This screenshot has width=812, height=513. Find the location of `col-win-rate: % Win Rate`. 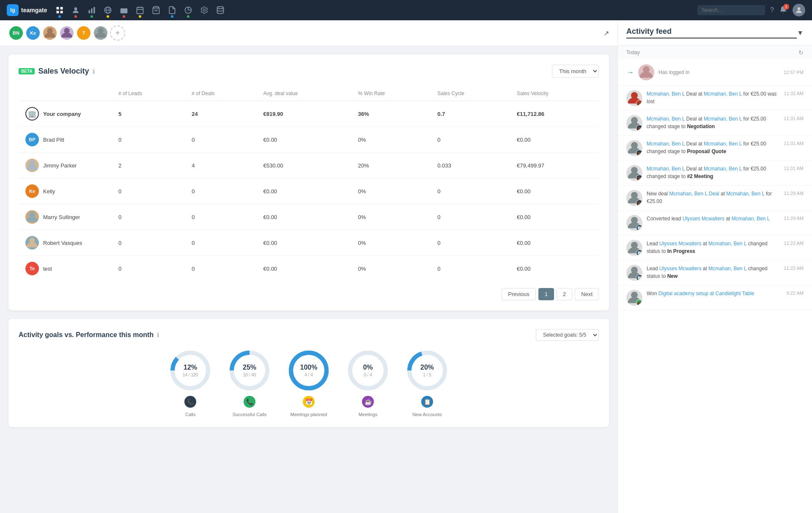

col-win-rate: % Win Rate is located at coordinates (391, 94).